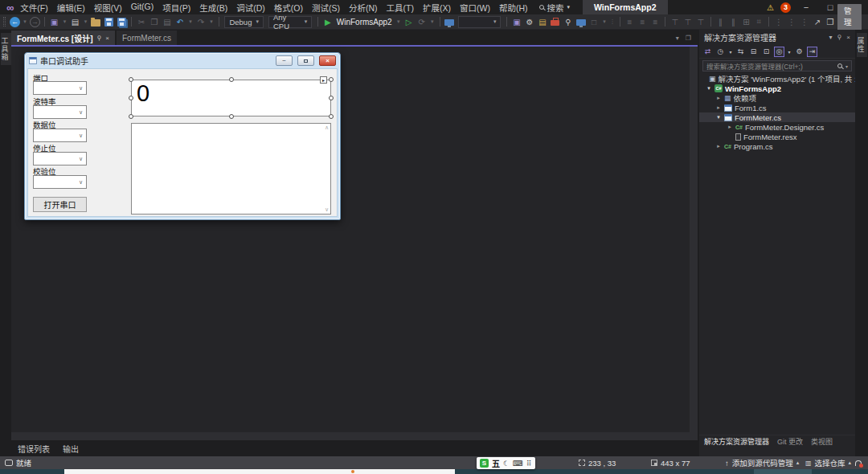 The image size is (868, 474). I want to click on navigate-back-button: ←, so click(14, 22).